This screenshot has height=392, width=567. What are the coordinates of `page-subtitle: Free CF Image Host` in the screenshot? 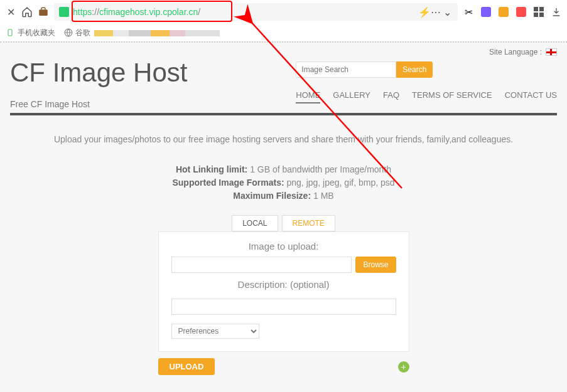 It's located at (99, 104).